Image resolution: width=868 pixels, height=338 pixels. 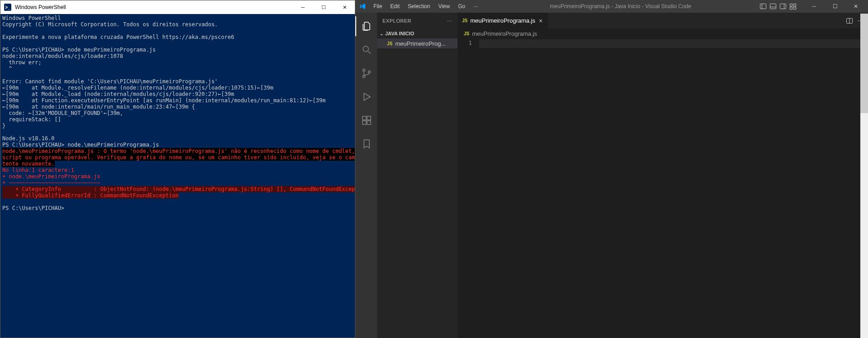 I want to click on ps-line: }, so click(x=4, y=126).